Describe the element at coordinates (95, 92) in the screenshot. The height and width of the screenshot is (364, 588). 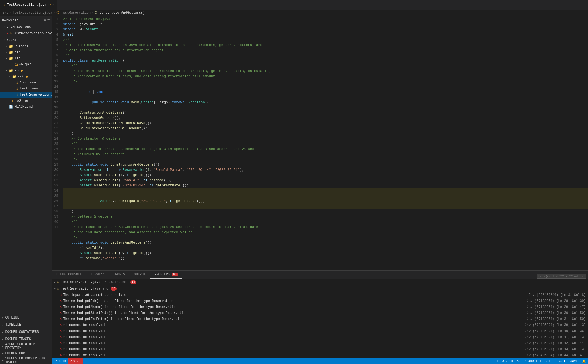
I see `run-debug-links: Run | Debug` at that location.